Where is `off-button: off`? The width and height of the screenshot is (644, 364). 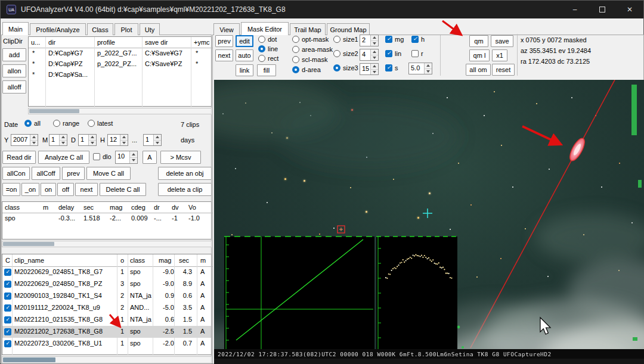 off-button: off is located at coordinates (66, 189).